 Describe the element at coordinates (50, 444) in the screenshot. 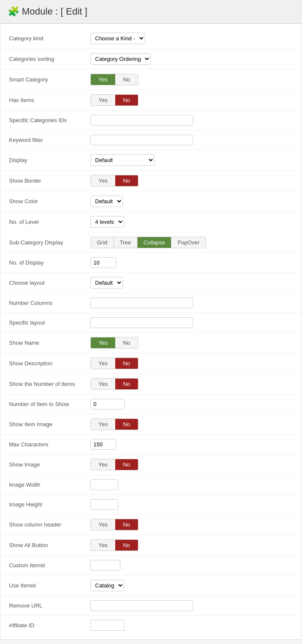

I see `max-characters-label: Max Characters` at that location.